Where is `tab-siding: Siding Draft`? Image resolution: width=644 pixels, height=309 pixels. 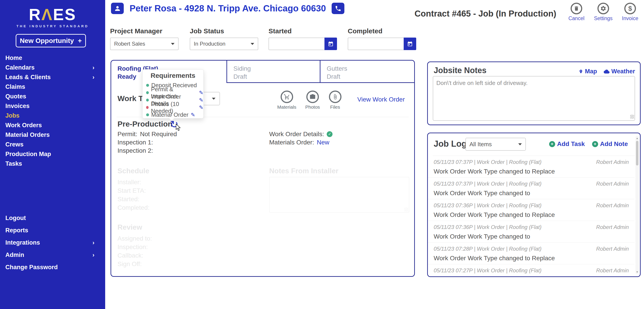 tab-siding: Siding Draft is located at coordinates (273, 72).